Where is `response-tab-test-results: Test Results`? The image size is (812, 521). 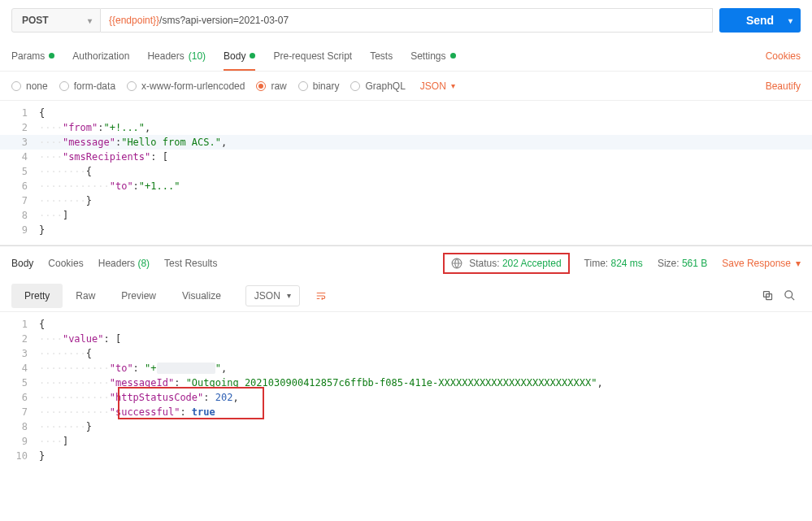 response-tab-test-results: Test Results is located at coordinates (190, 263).